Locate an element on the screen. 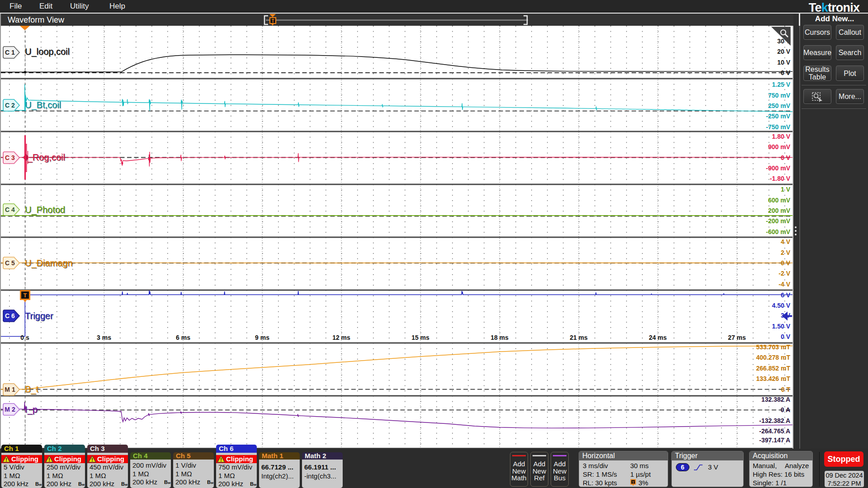 Image resolution: width=868 pixels, height=488 pixels. svg-text: C 3 is located at coordinates (10, 158).